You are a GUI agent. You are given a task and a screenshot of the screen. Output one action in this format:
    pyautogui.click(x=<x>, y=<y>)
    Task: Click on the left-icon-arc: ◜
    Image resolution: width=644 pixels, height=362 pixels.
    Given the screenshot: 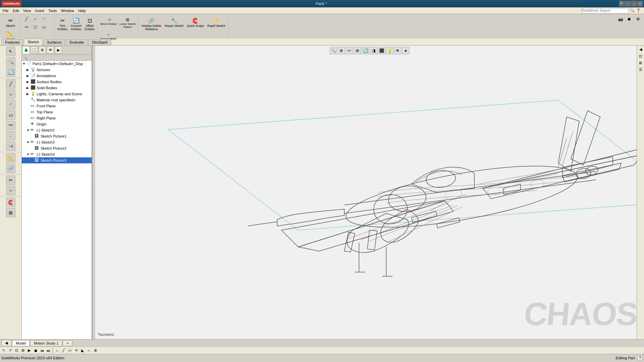 What is the action you would take?
    pyautogui.click(x=11, y=105)
    